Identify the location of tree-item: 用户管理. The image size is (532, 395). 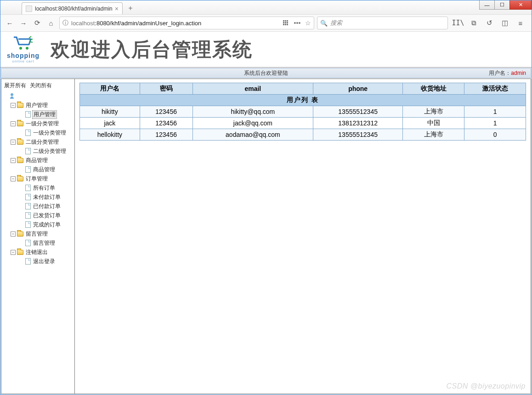
(46, 114).